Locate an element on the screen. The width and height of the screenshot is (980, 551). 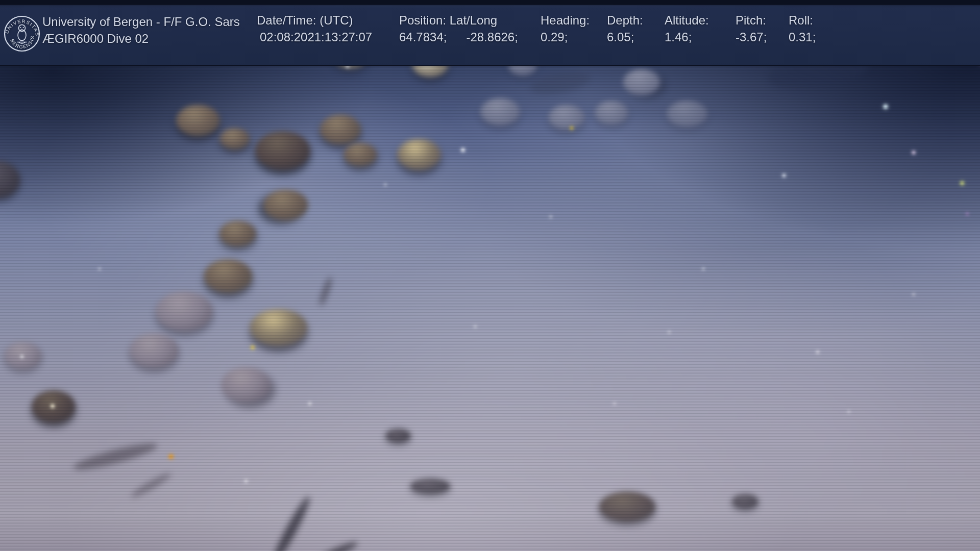
telemetry-label-depth: Depth: is located at coordinates (625, 20).